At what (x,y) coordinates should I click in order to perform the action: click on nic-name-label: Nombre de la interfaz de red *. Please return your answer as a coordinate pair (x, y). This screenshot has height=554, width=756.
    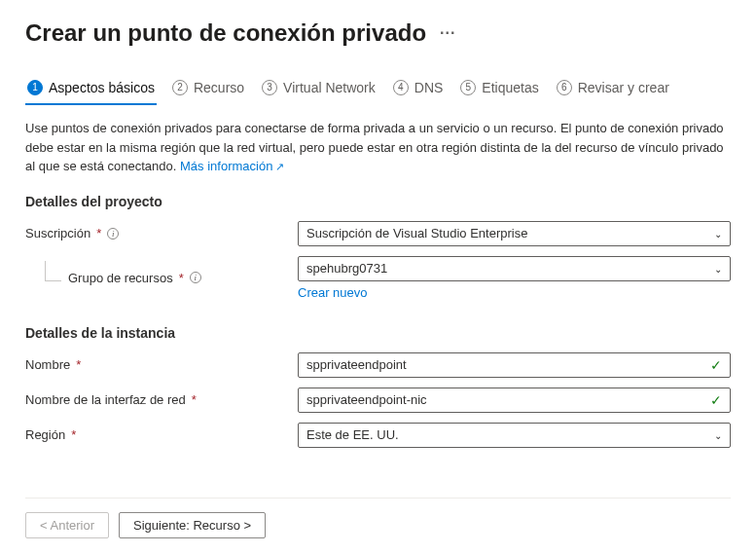
    Looking at the image, I should click on (162, 399).